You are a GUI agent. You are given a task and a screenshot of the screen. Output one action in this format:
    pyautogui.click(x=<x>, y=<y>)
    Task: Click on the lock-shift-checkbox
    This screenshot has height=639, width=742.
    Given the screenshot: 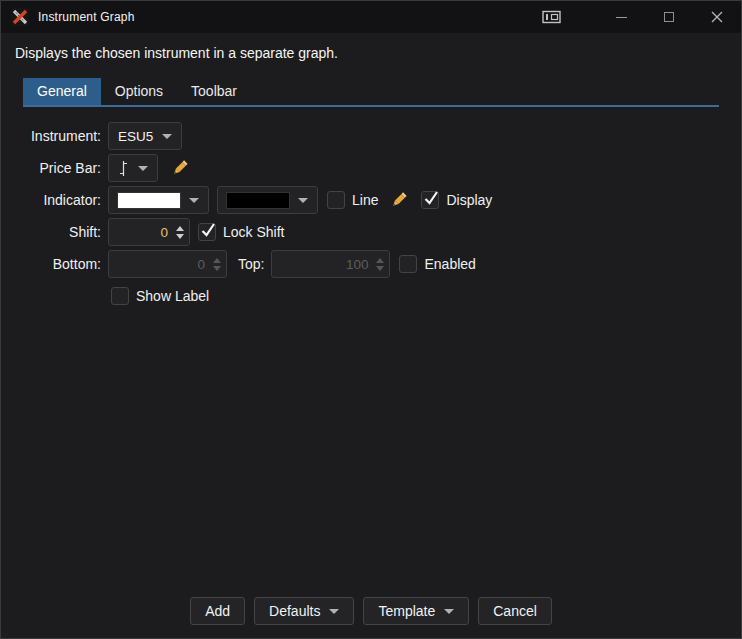 What is the action you would take?
    pyautogui.click(x=207, y=232)
    